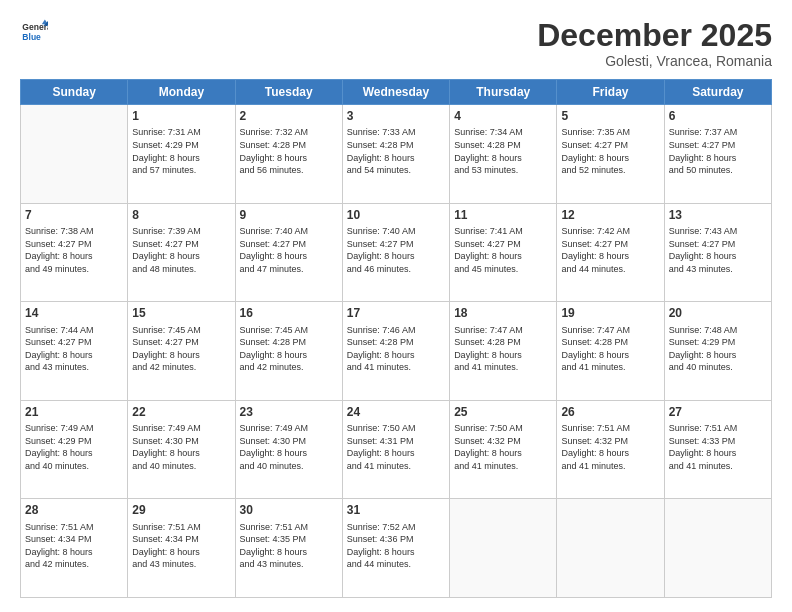 Image resolution: width=792 pixels, height=612 pixels. I want to click on day-info: Sunrise: 7:51 AM Sunset: 4:34 PM Dayligh…, so click(181, 546).